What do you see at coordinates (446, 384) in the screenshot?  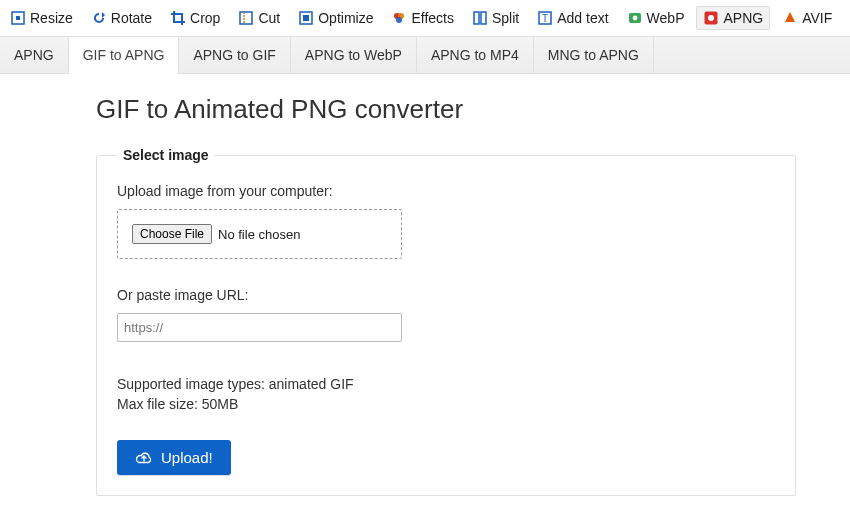 I see `supported-types-text: Supported image types: animated GIF` at bounding box center [446, 384].